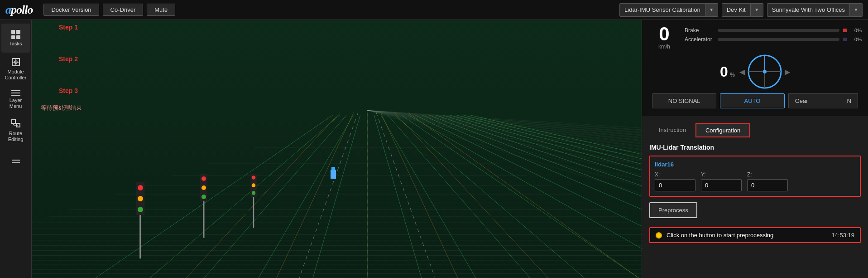 The image size is (868, 278). I want to click on brake-label: Brake, so click(699, 30).